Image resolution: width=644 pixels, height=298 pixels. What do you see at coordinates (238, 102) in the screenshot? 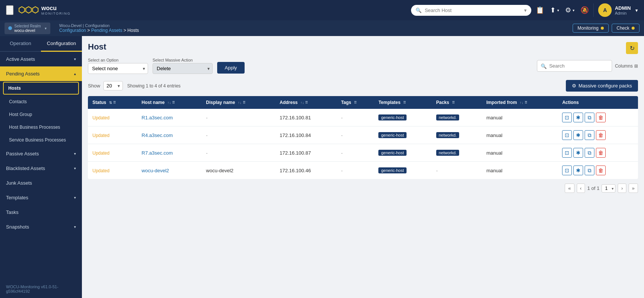
I see `col-display-name: Display name ↑↓ ⠿` at bounding box center [238, 102].